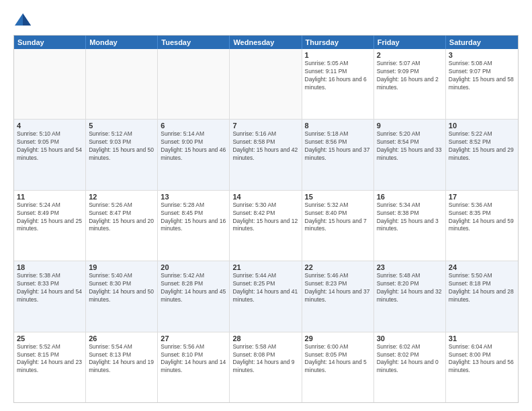  What do you see at coordinates (50, 126) in the screenshot?
I see `cell-date: 4` at bounding box center [50, 126].